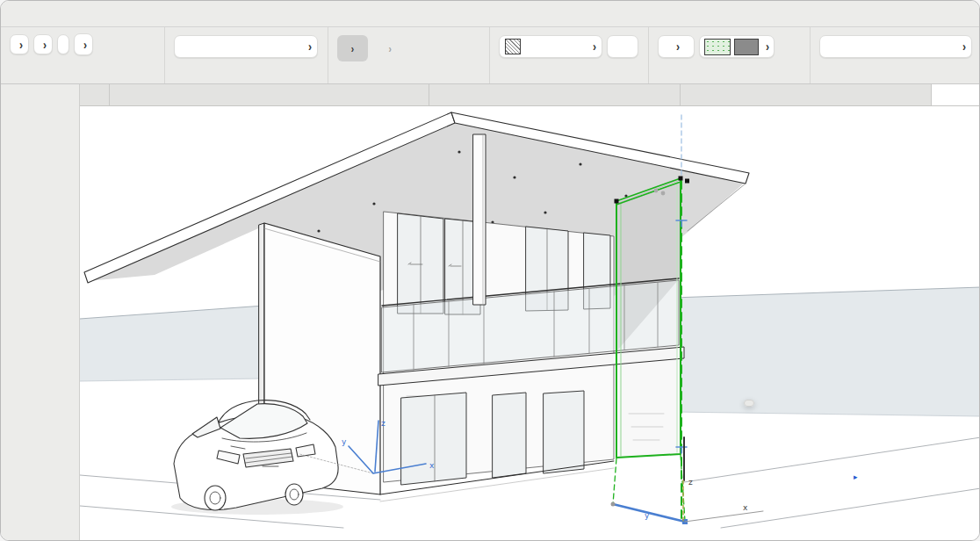 This screenshot has height=541, width=980. What do you see at coordinates (569, 55) in the screenshot?
I see `info-refline: ›` at bounding box center [569, 55].